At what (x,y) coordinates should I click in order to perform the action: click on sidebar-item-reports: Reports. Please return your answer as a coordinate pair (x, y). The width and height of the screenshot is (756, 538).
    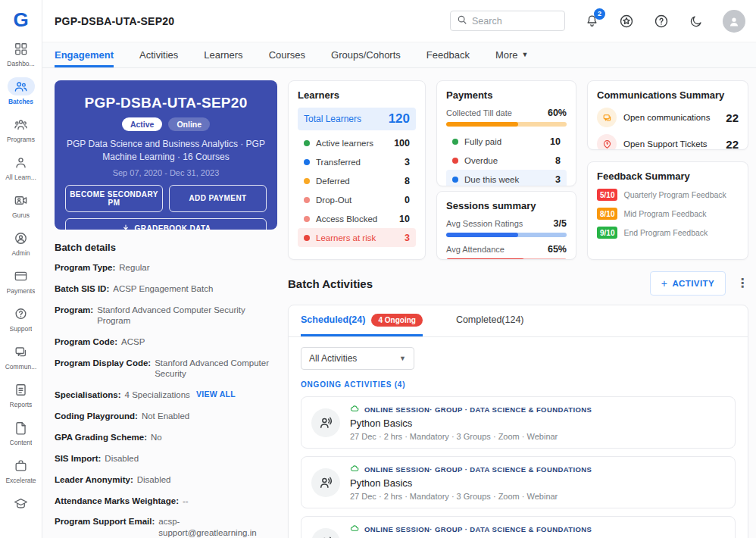
    Looking at the image, I should click on (21, 394).